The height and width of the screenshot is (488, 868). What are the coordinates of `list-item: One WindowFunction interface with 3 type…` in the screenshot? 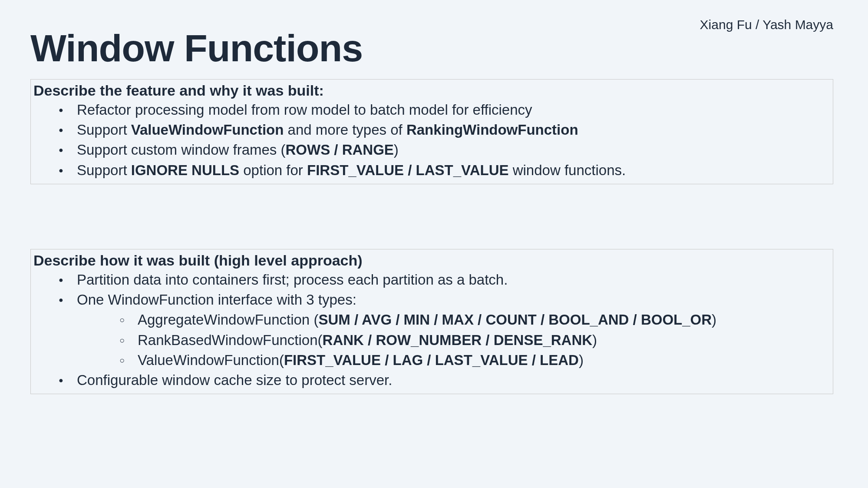 It's located at (445, 330).